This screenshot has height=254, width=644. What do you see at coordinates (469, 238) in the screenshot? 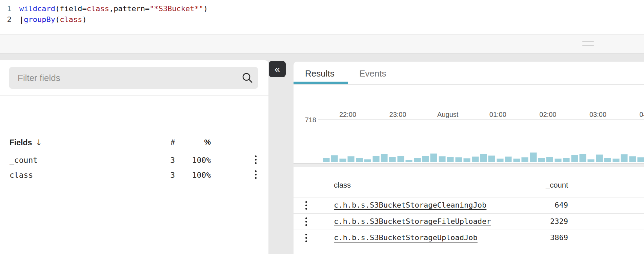
I see `table-row: c.h.b.s.S3BucketStorageUploadJob3869` at bounding box center [469, 238].